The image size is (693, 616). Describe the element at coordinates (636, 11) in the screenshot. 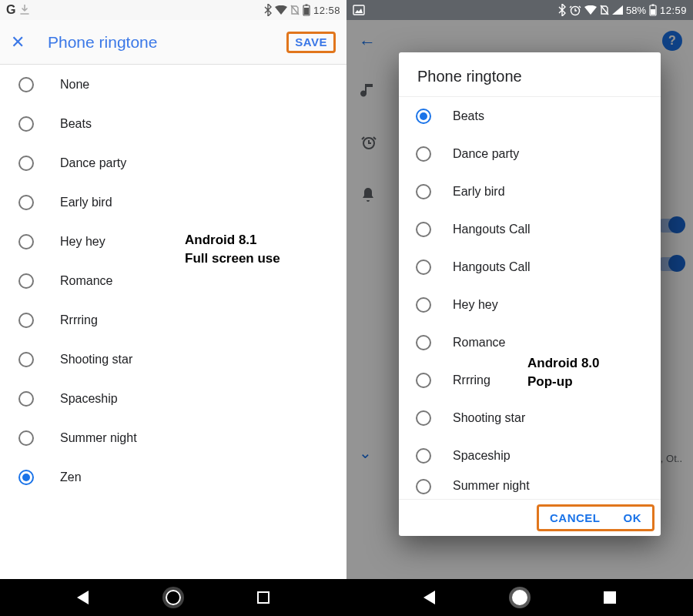

I see `battery-pct: 58%` at that location.